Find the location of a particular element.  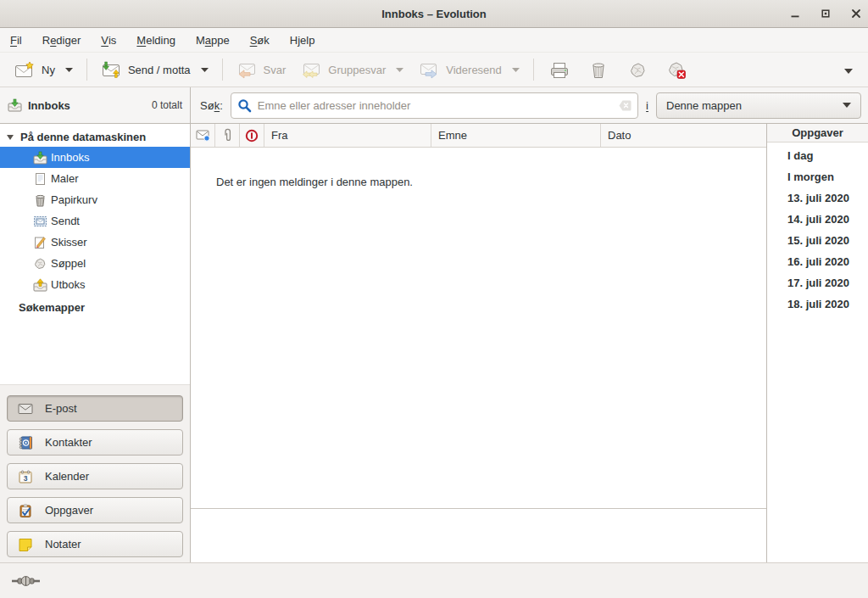

reply-icon is located at coordinates (247, 70).